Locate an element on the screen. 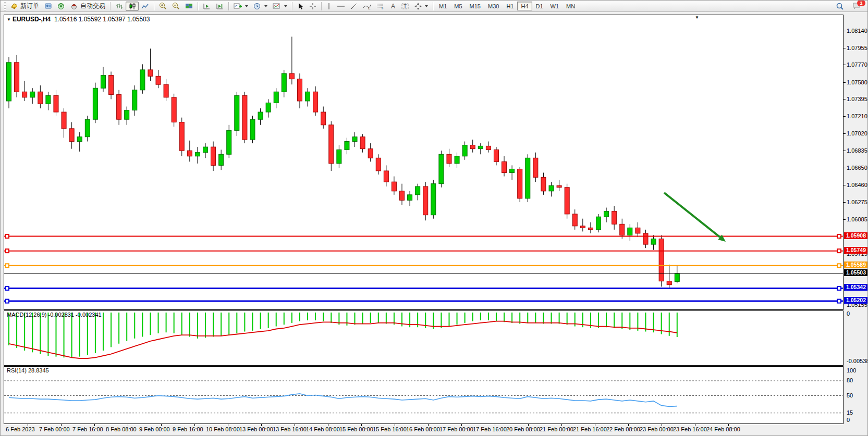  auto-trading-button: 自动交易 is located at coordinates (88, 6).